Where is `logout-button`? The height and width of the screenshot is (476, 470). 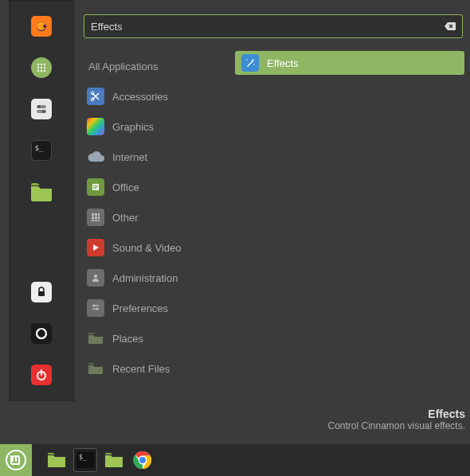
logout-button is located at coordinates (41, 334).